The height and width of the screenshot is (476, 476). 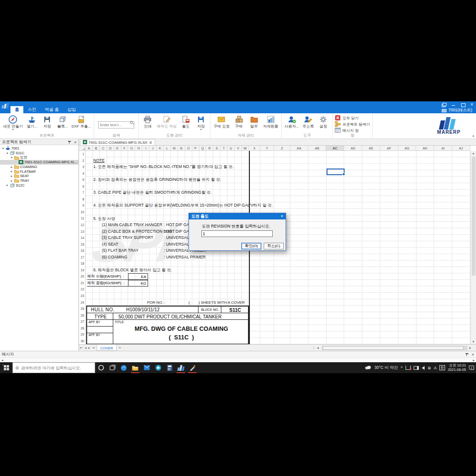 What do you see at coordinates (6, 367) in the screenshot?
I see `start-button` at bounding box center [6, 367].